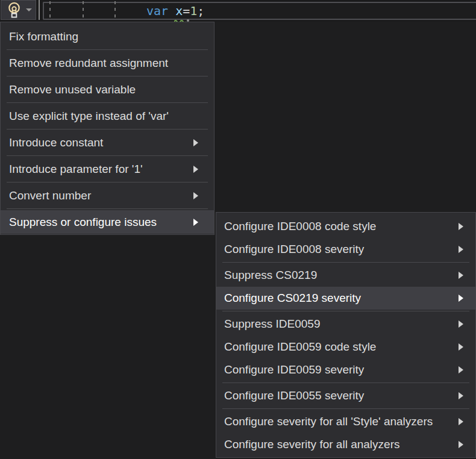  What do you see at coordinates (99, 222) in the screenshot?
I see `menu-item-label: Suppress or configure issues` at bounding box center [99, 222].